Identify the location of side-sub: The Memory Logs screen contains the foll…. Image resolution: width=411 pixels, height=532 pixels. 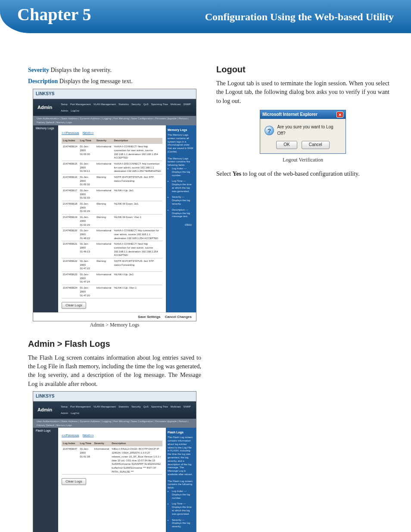
(181, 162).